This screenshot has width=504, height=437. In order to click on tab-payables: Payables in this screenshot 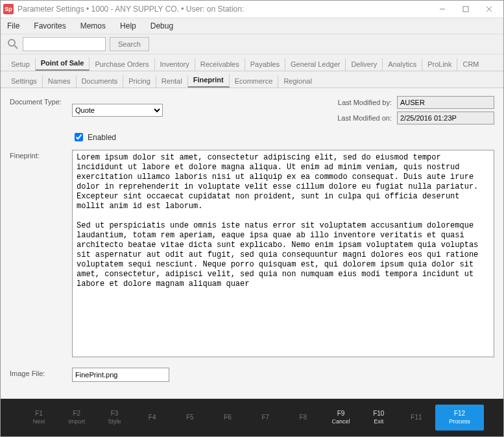, I will do `click(265, 65)`.